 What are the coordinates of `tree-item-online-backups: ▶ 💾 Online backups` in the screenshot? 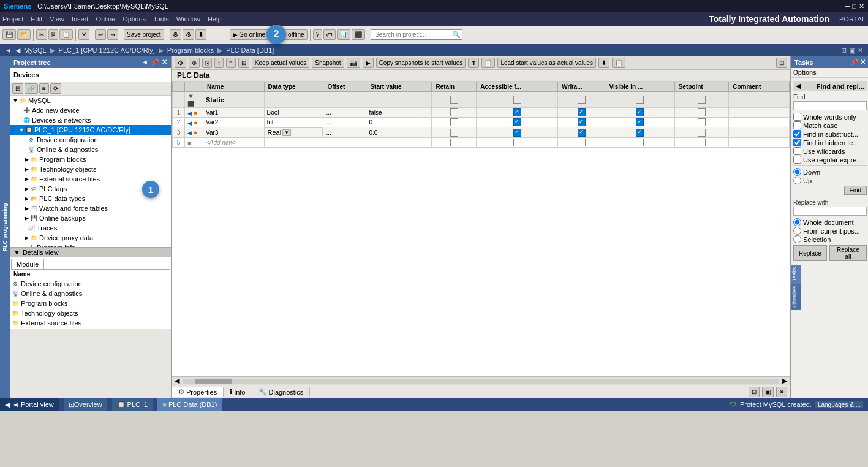 It's located at (91, 218).